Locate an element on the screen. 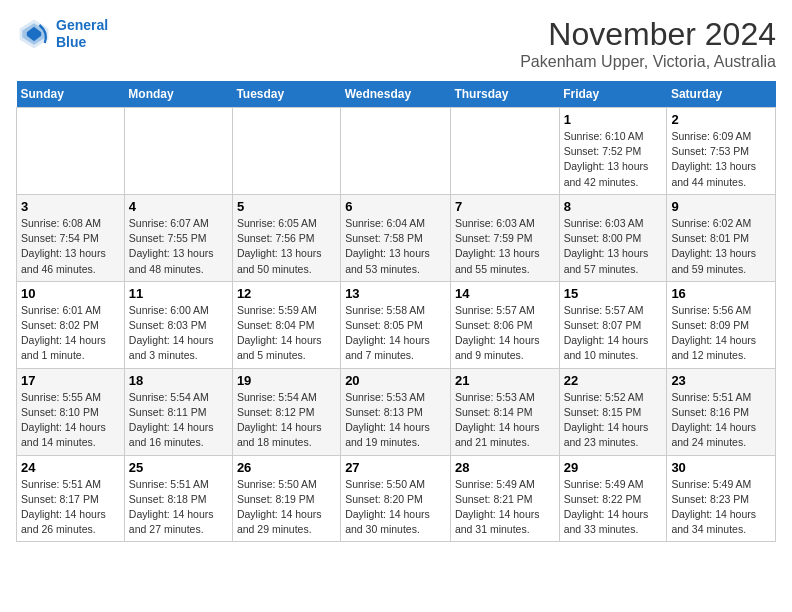 The height and width of the screenshot is (612, 792). title-block: November 2024 Pakenham Upper, Victoria, … is located at coordinates (648, 44).